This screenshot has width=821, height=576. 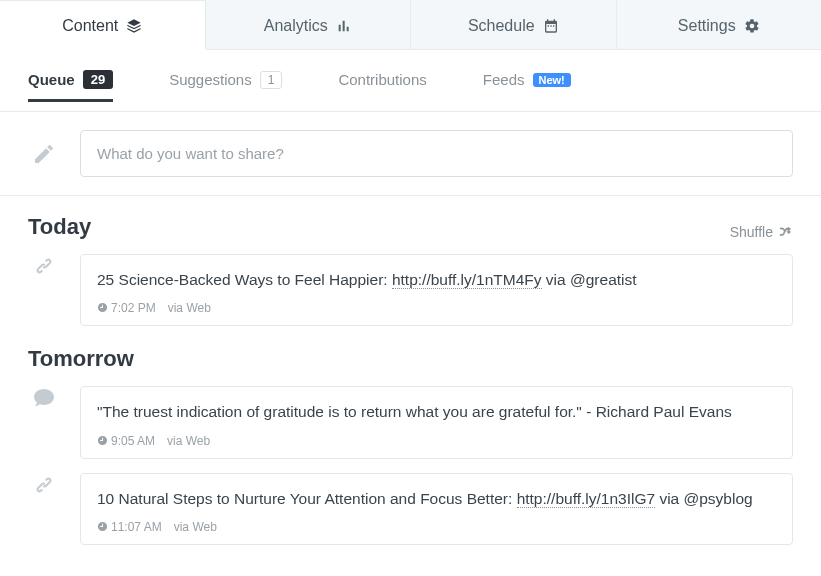 I want to click on tab-settings: Settings, so click(x=720, y=24).